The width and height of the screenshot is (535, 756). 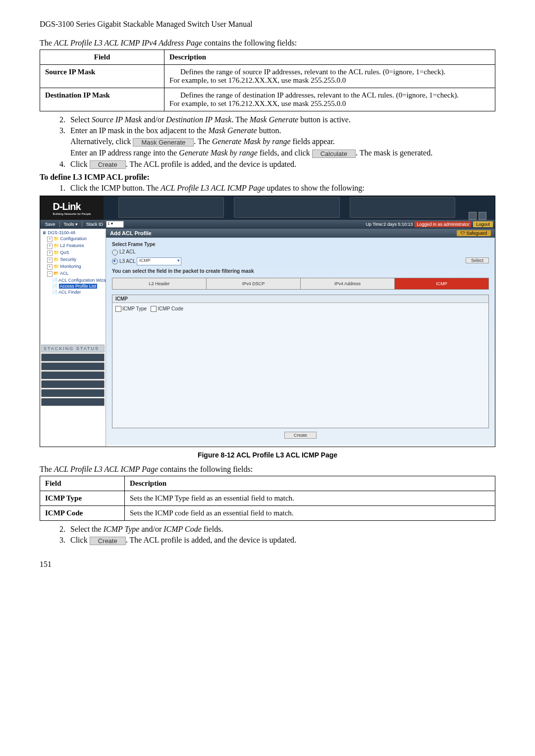 I want to click on l3-acl-dropdown: ICMP, so click(x=159, y=261).